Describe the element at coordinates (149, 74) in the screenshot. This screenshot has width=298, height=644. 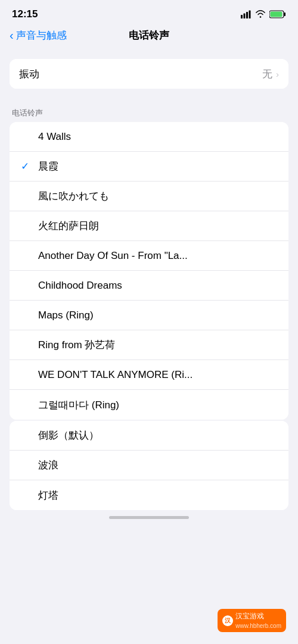
I see `vibration-row: 振动 无 ›` at that location.